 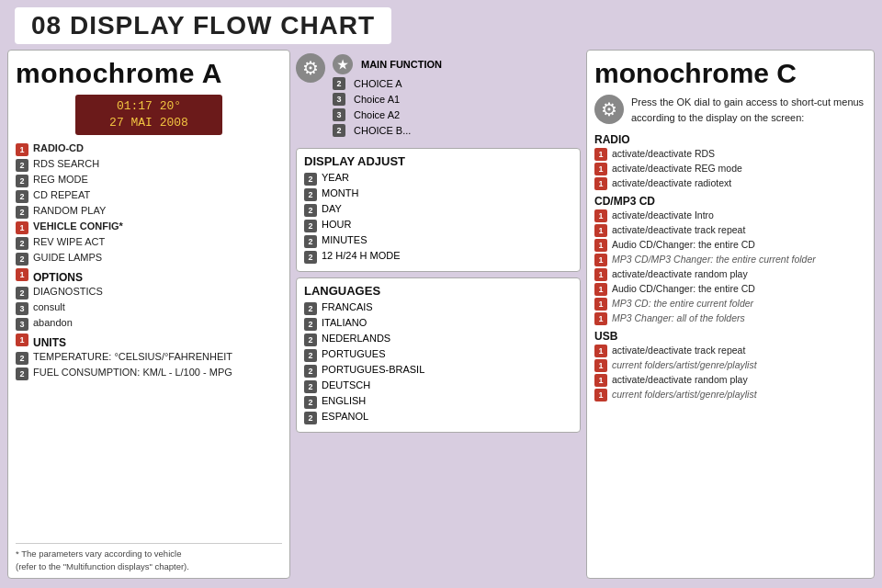 I want to click on right-top-row: ⚙ Press the OK dial to gain access to sh…, so click(x=730, y=110).